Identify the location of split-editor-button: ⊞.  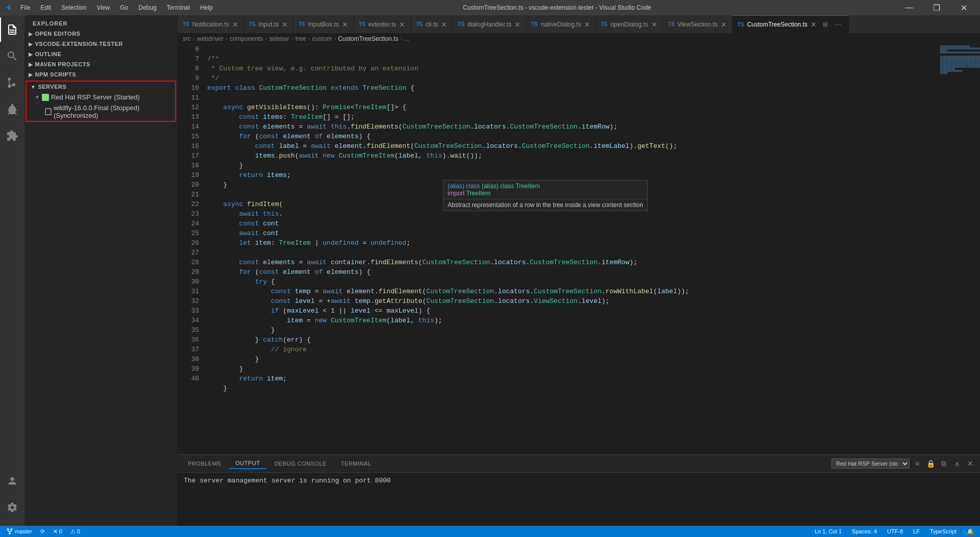
(825, 24).